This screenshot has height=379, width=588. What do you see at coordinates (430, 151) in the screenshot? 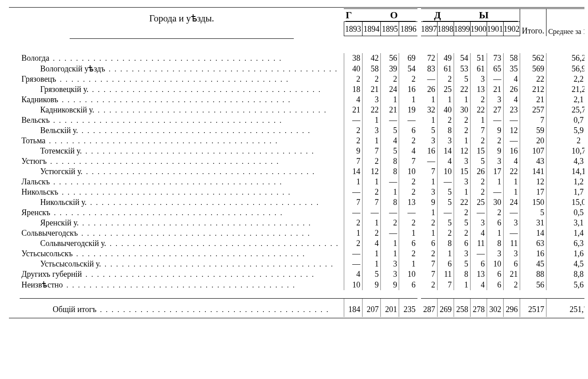
I see `data-cell: 16` at bounding box center [430, 151].